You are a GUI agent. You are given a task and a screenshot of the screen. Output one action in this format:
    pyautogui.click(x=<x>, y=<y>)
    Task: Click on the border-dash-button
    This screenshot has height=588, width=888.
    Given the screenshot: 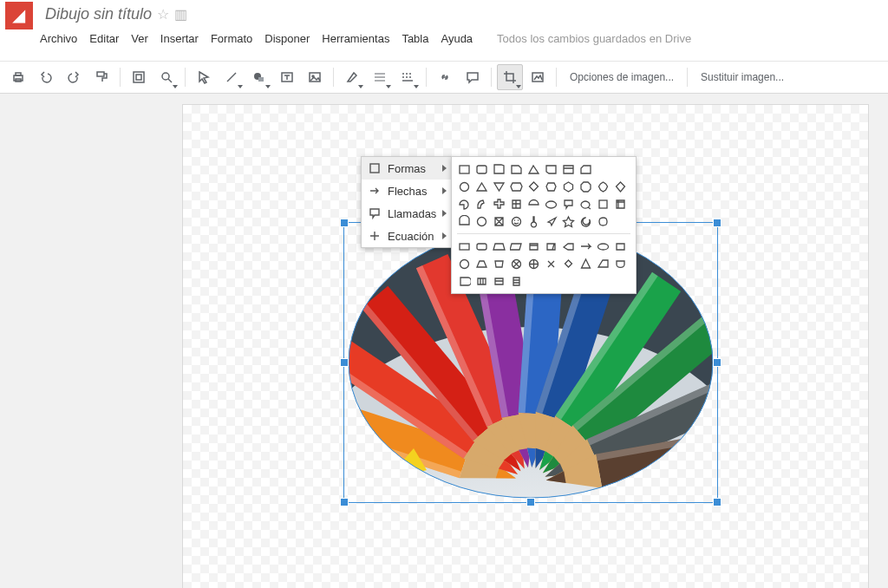 What is the action you would take?
    pyautogui.click(x=408, y=77)
    